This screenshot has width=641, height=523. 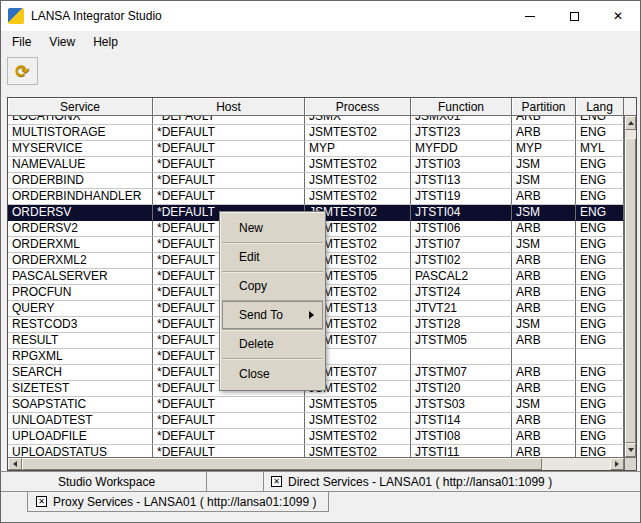 What do you see at coordinates (80, 181) in the screenshot?
I see `table-cell: ORDERBIND` at bounding box center [80, 181].